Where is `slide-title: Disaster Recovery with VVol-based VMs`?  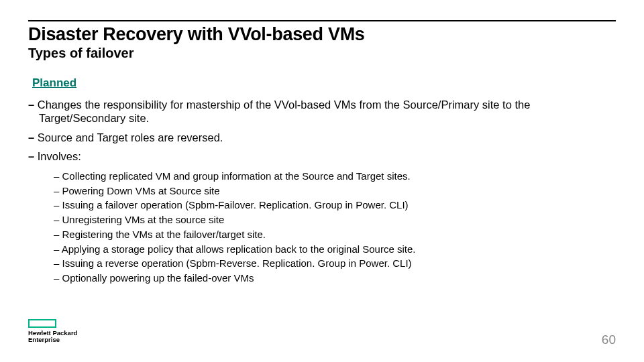 slide-title: Disaster Recovery with VVol-based VMs is located at coordinates (197, 35).